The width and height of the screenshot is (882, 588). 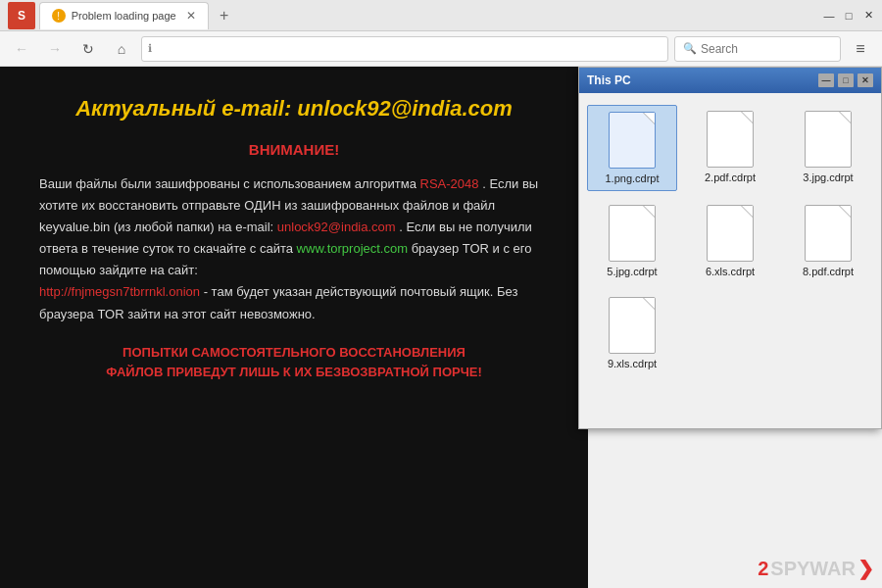 I want to click on ransom-body-line1: Ваши файлы были зашифрованы с использова…, so click(x=227, y=184).